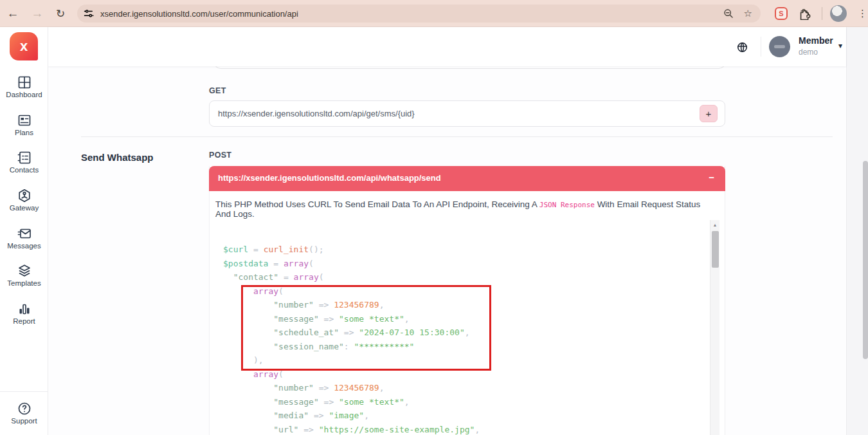 The image size is (868, 435). Describe the element at coordinates (351, 347) in the screenshot. I see `code-line: "session_name": "**********"` at that location.